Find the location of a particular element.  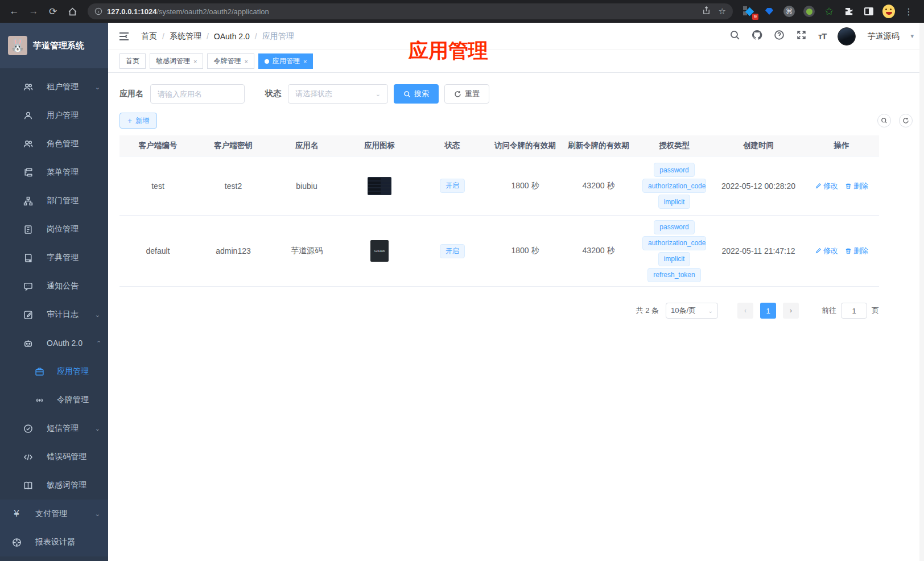

sidebar-item-role: 角色管理 is located at coordinates (54, 144).